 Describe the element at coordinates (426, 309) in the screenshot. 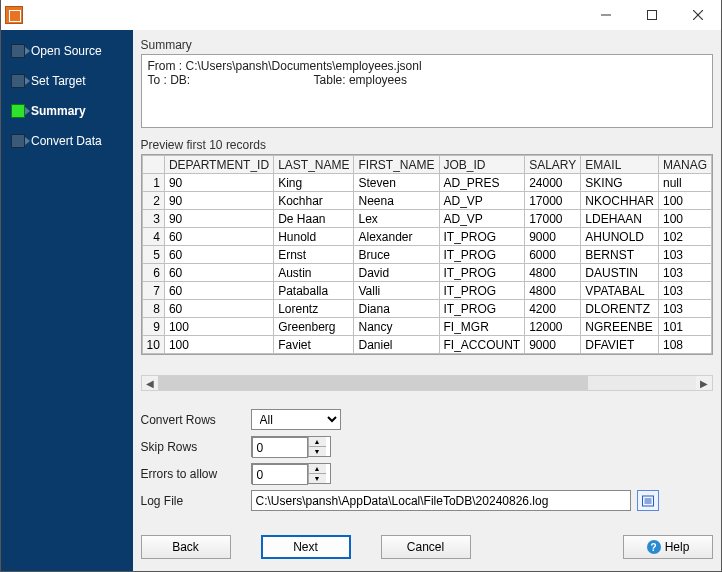

I see `table-row: 860LorentzDianaIT_PROG4200DLORENTZ103` at that location.